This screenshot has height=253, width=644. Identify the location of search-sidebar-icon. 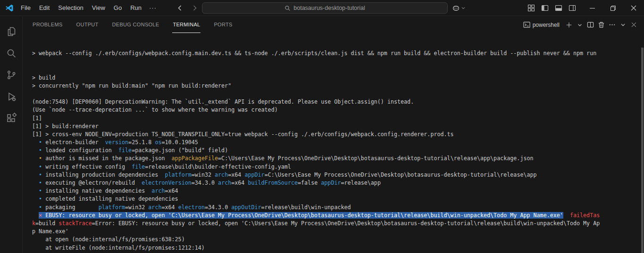
(11, 53).